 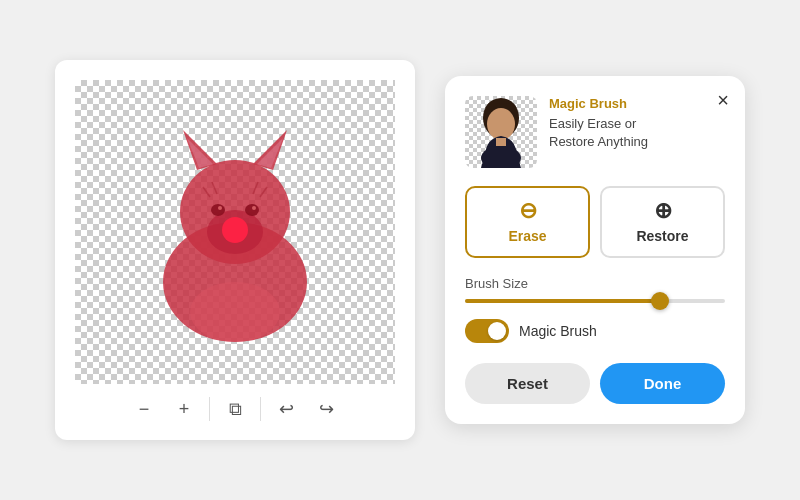 I want to click on slider-thumb, so click(x=660, y=301).